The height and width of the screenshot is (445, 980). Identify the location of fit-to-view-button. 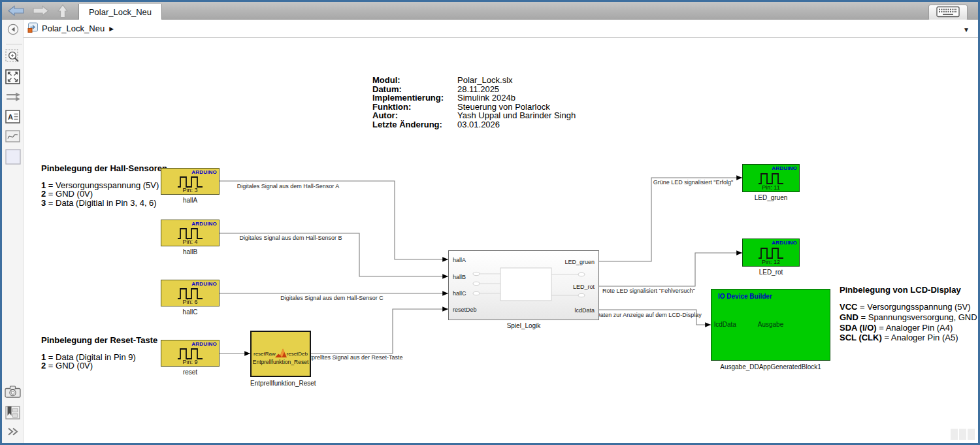
(13, 78).